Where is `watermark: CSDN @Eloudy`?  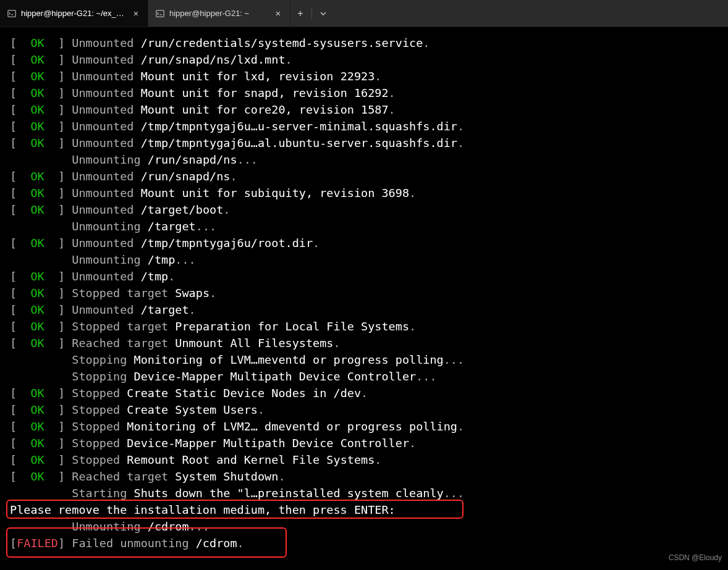 watermark: CSDN @Eloudy is located at coordinates (695, 558).